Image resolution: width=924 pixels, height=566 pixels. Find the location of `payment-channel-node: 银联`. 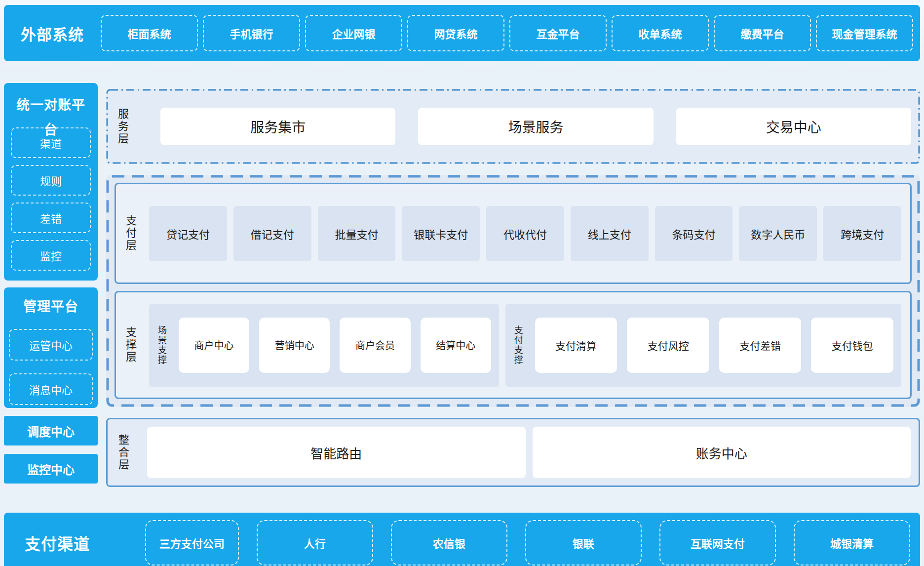

payment-channel-node: 银联 is located at coordinates (583, 543).